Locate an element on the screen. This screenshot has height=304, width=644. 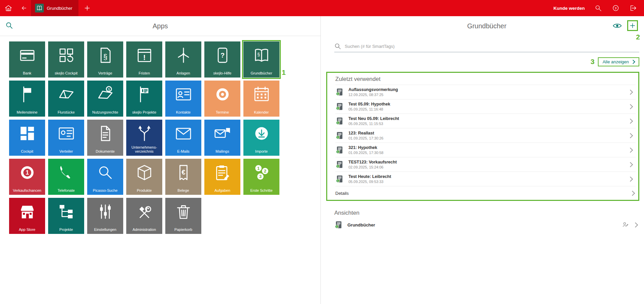
preview-eye-icon is located at coordinates (617, 26).